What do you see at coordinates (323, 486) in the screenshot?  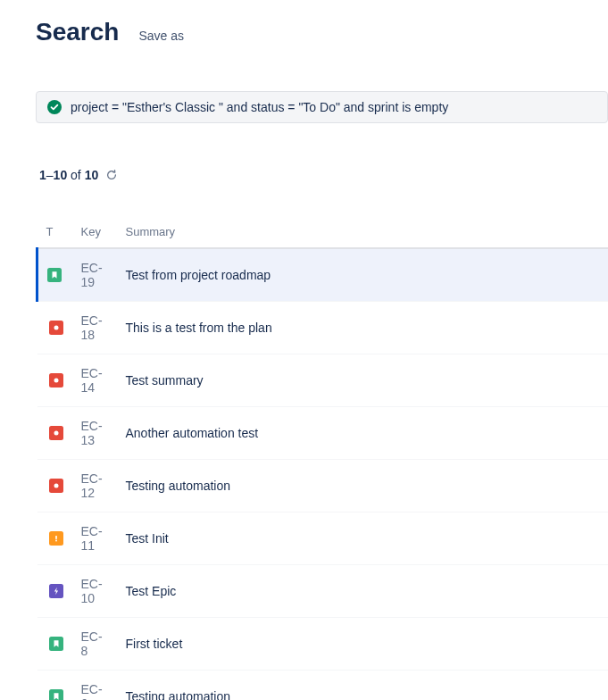 I see `table-row: EC-12Testing automation` at bounding box center [323, 486].